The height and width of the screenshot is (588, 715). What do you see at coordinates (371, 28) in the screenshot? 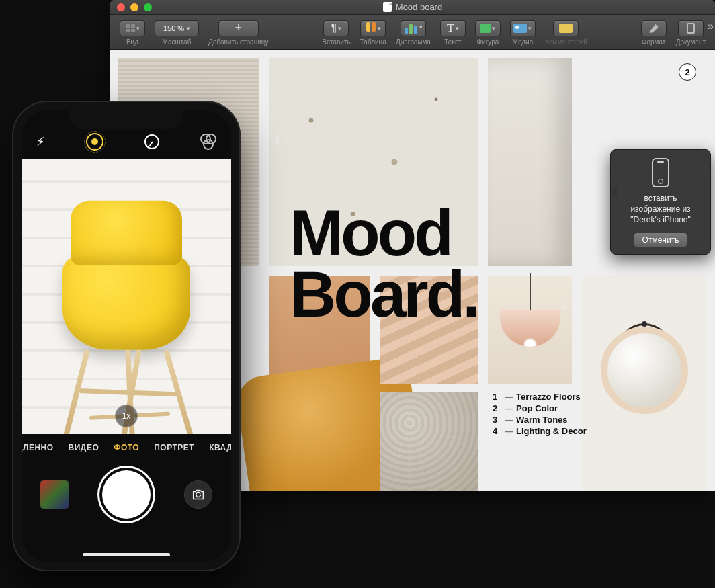
I see `table-icon` at bounding box center [371, 28].